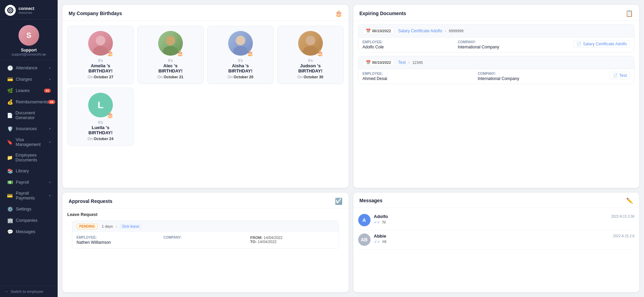  Describe the element at coordinates (26, 9) in the screenshot. I see `logo-name: connect` at that location.